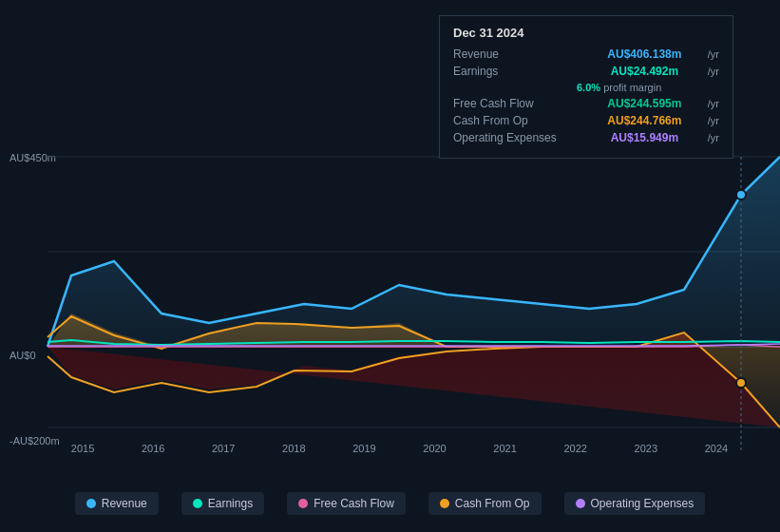 This screenshot has height=532, width=780. Describe the element at coordinates (642, 504) in the screenshot. I see `legend-label-opex: Operating Expenses` at that location.